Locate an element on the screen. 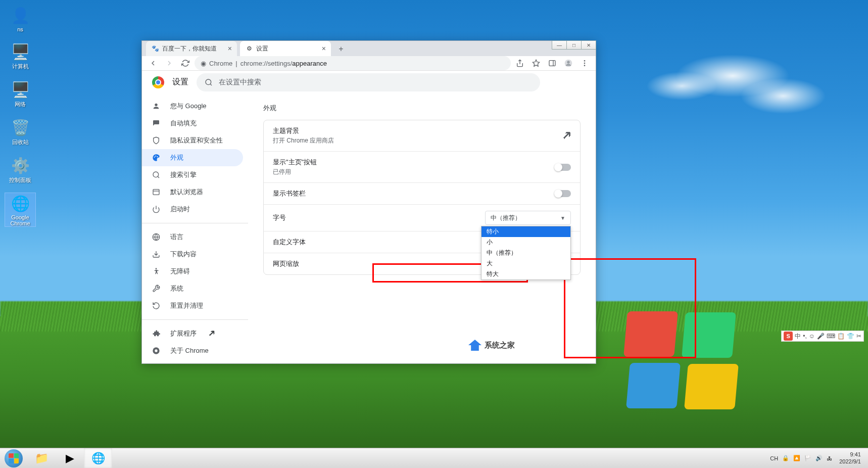 This screenshot has width=868, height=468. taskbar-item-media: ▶ is located at coordinates (70, 458).